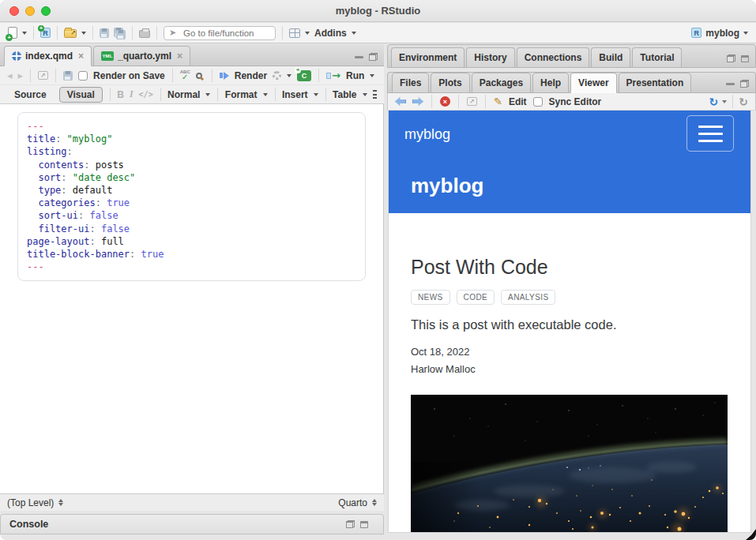  I want to click on tab-build: Build, so click(611, 57).